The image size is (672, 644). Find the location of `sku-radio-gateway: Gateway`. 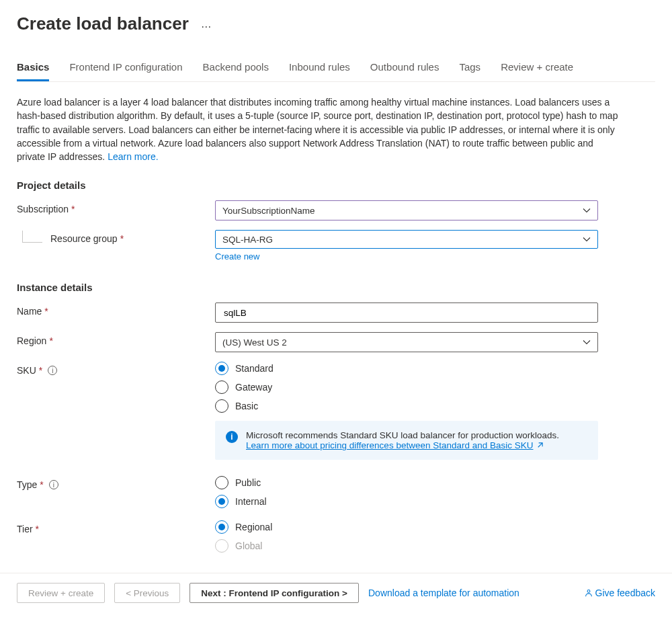

sku-radio-gateway: Gateway is located at coordinates (407, 387).